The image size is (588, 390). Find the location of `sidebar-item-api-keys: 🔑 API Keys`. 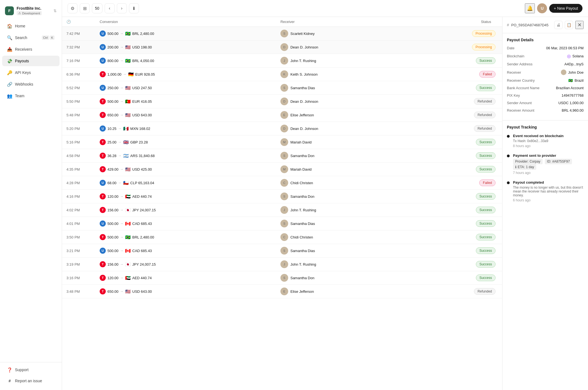

sidebar-item-api-keys: 🔑 API Keys is located at coordinates (31, 73).